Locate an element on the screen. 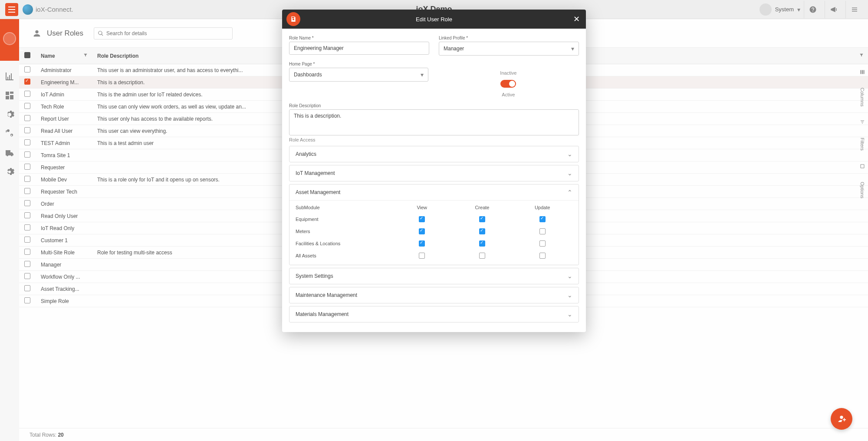  active-toggle is located at coordinates (508, 84).